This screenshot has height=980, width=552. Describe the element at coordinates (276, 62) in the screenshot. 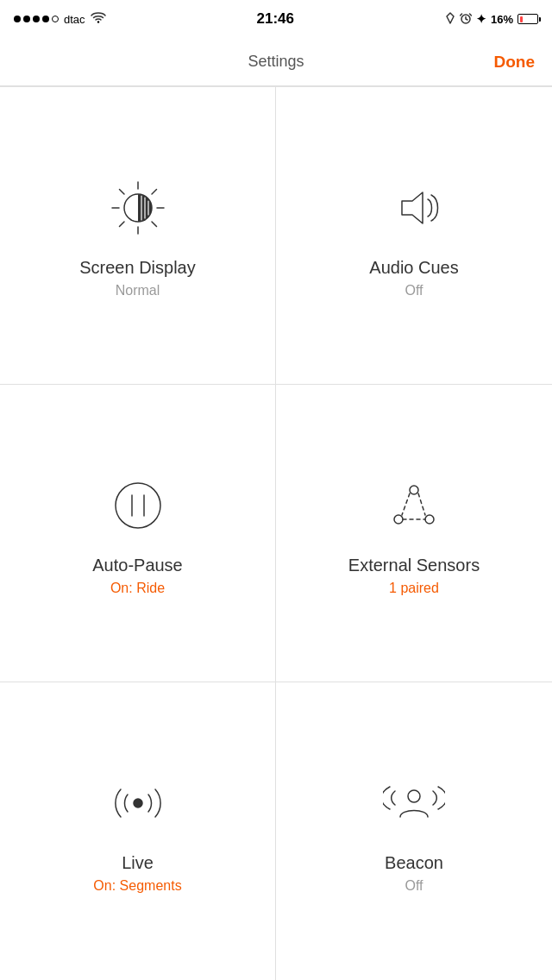

I see `nav-bar: Settings Done` at that location.